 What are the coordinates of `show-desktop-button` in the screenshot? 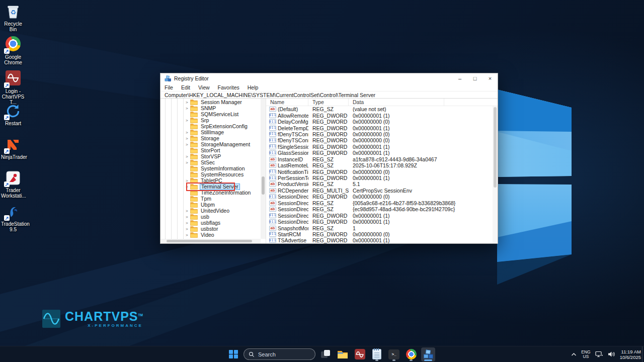 It's located at (643, 354).